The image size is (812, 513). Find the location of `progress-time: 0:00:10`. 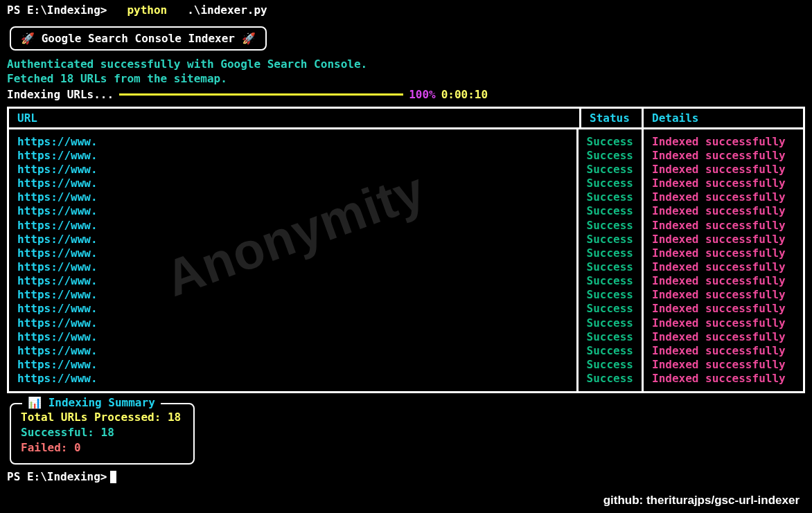

progress-time: 0:00:10 is located at coordinates (464, 94).